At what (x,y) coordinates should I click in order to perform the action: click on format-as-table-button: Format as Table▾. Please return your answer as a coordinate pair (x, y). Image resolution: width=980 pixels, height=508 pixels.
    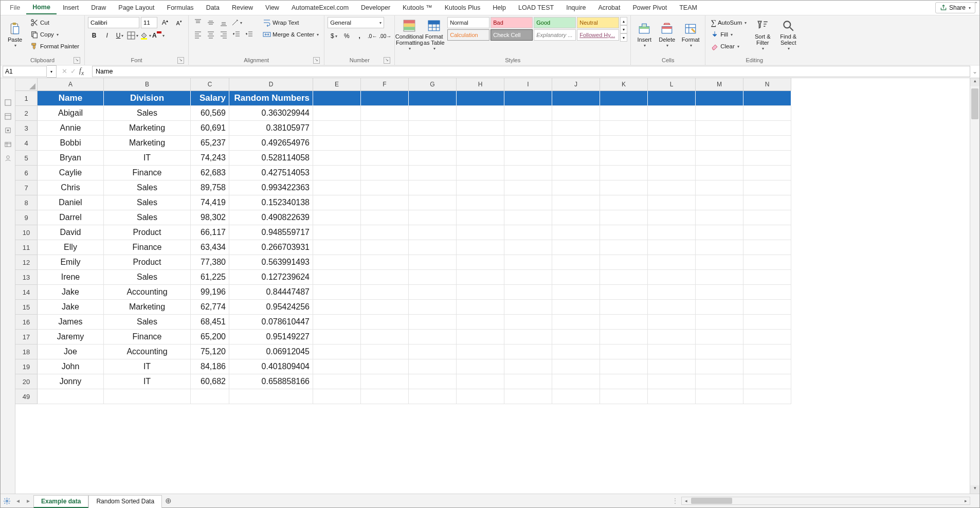
    Looking at the image, I should click on (434, 35).